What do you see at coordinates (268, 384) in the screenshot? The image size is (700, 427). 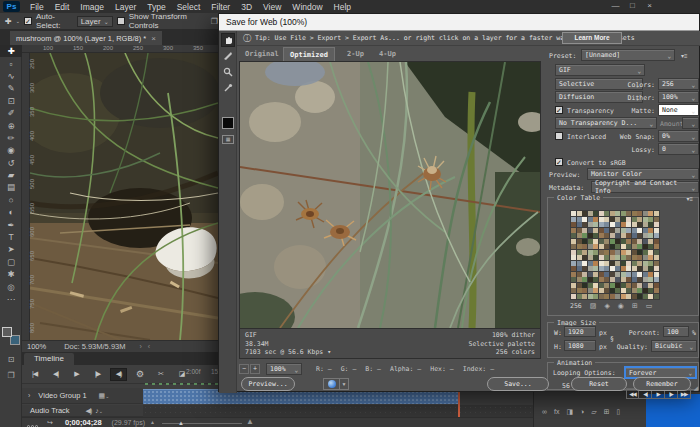 I see `preview-in-browser-button: Preview...` at bounding box center [268, 384].